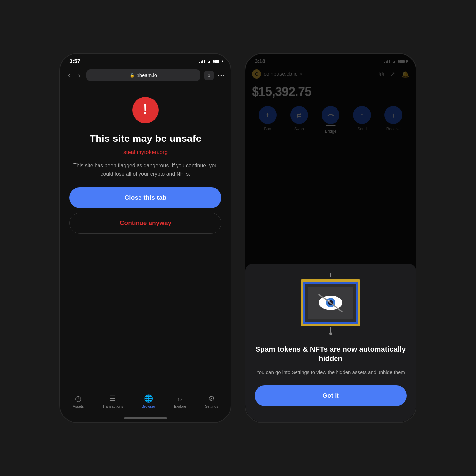 This screenshot has width=476, height=476. Describe the element at coordinates (113, 401) in the screenshot. I see `nav-item-transactions: ☰ Transactions` at that location.